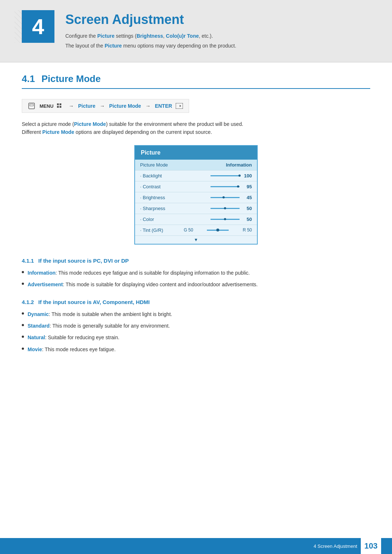  I want to click on menu-row-value-0: 100, so click(246, 176).